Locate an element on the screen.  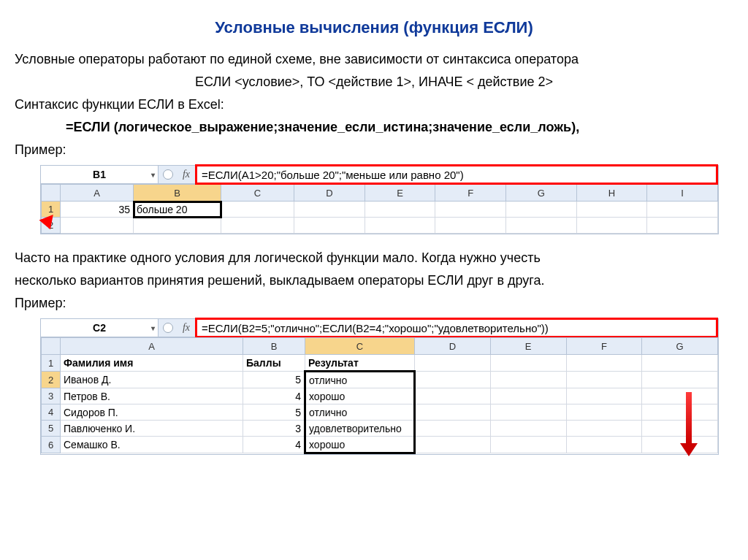
spreadsheet-grid: A B C D E F G H I 1 35 больше 20 2 is located at coordinates (380, 209).